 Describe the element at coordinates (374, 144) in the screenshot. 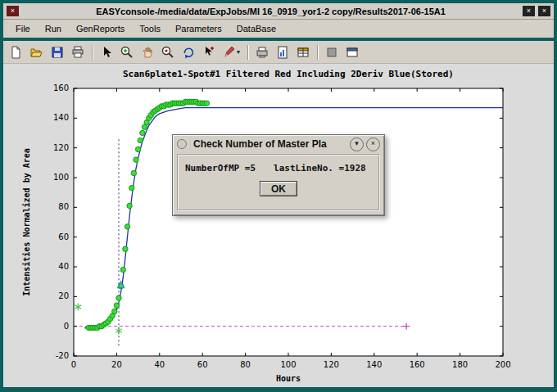

I see `dialog-close-icon: ×` at that location.